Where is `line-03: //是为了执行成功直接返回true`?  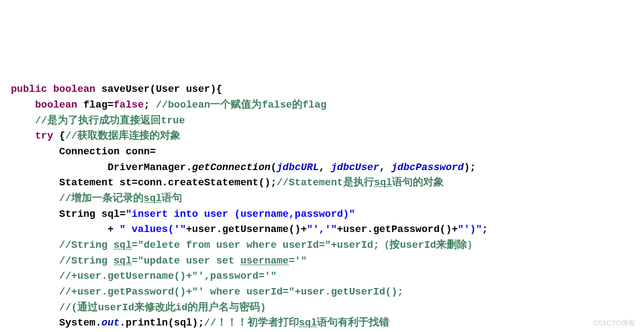 line-03: //是为了执行成功直接返回true is located at coordinates (98, 121).